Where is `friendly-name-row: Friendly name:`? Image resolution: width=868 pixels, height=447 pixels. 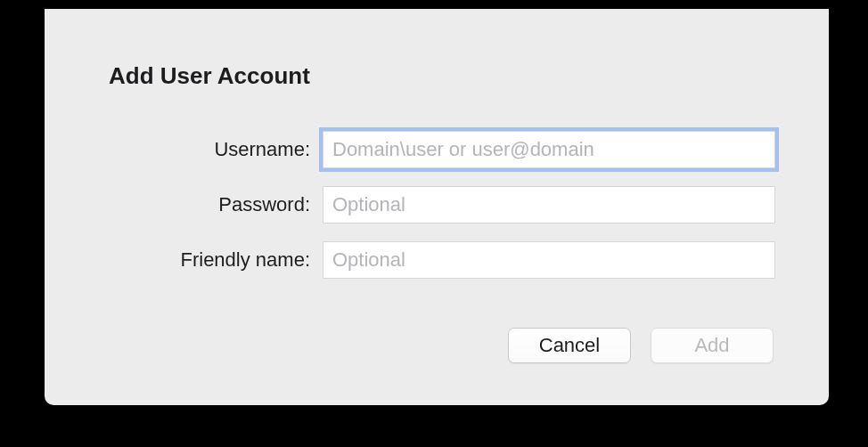 friendly-name-row: Friendly name: is located at coordinates (437, 260).